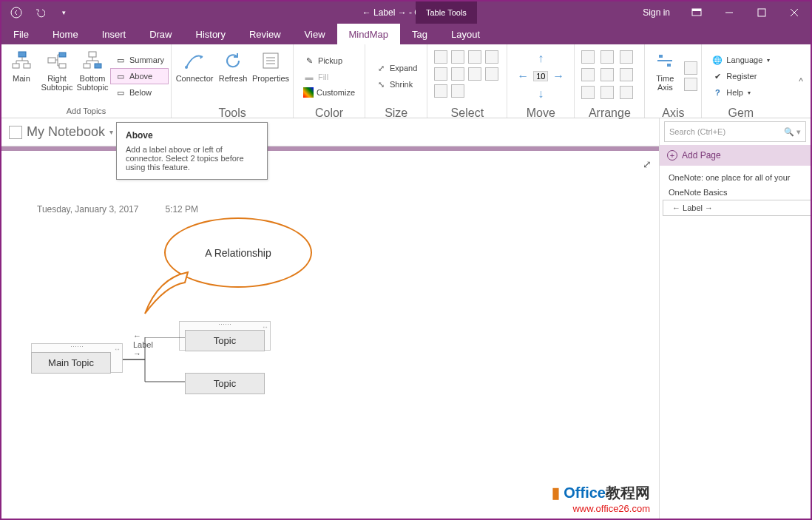 This screenshot has height=520, width=812. I want to click on tab-draw: Draw, so click(160, 34).